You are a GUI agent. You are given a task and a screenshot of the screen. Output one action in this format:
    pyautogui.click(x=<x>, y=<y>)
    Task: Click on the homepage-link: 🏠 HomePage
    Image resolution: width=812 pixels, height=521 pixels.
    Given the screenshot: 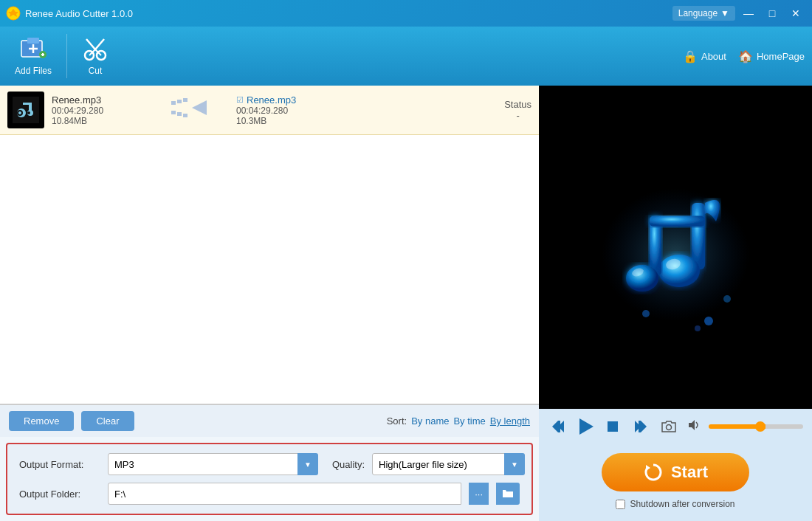 What is the action you would take?
    pyautogui.click(x=771, y=56)
    